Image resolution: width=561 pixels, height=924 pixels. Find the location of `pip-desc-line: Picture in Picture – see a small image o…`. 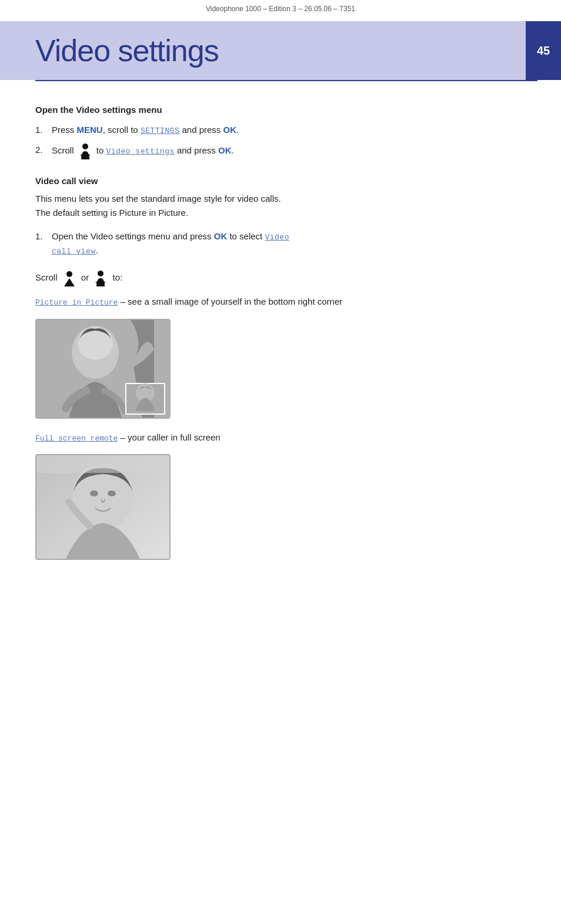

pip-desc-line: Picture in Picture – see a small image o… is located at coordinates (280, 302).